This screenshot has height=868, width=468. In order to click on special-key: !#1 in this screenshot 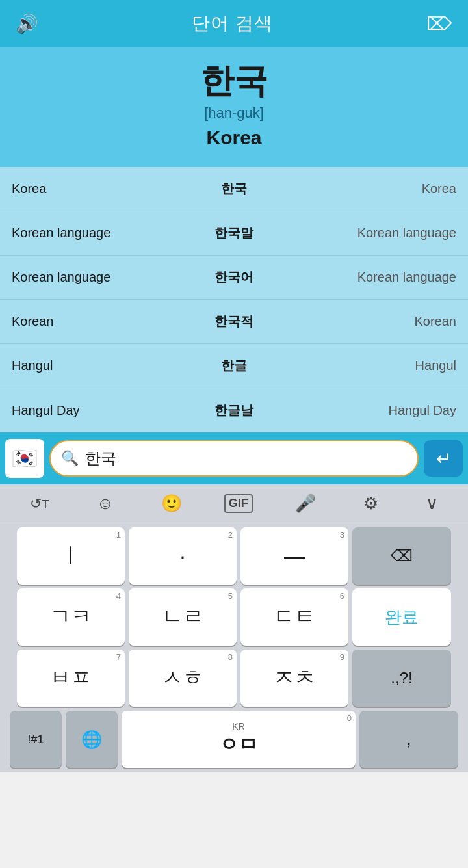, I will do `click(36, 739)`.